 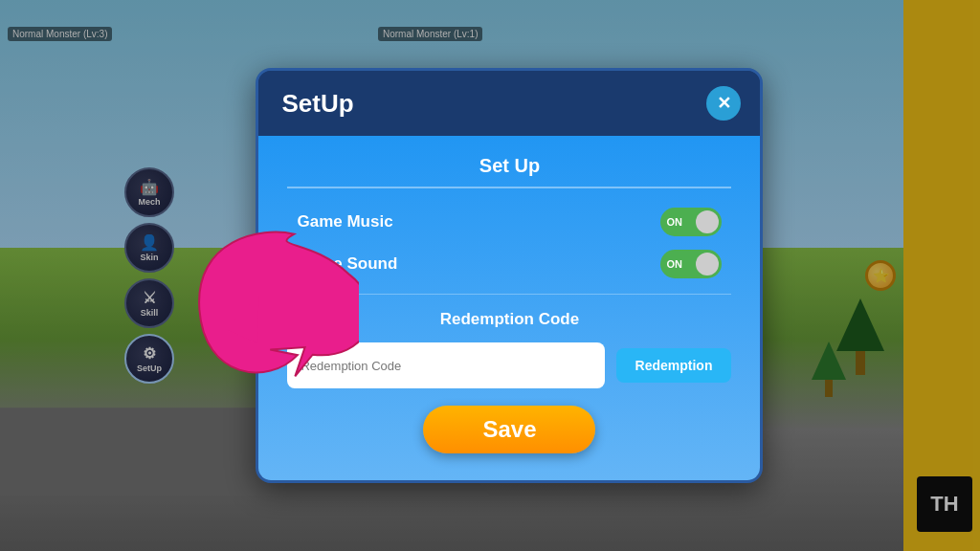 I want to click on close-button: ✕, so click(x=724, y=103).